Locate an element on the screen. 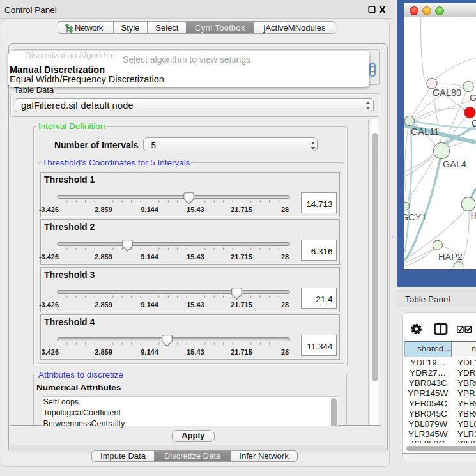 The width and height of the screenshot is (476, 476). svg-text: GCY1 is located at coordinates (415, 217).